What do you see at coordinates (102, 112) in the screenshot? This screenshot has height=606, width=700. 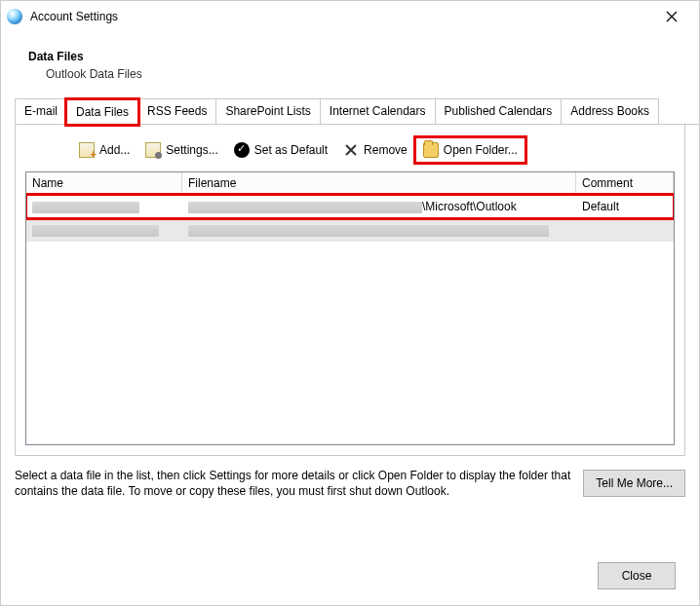 I see `tab-data-files: Data Files` at bounding box center [102, 112].